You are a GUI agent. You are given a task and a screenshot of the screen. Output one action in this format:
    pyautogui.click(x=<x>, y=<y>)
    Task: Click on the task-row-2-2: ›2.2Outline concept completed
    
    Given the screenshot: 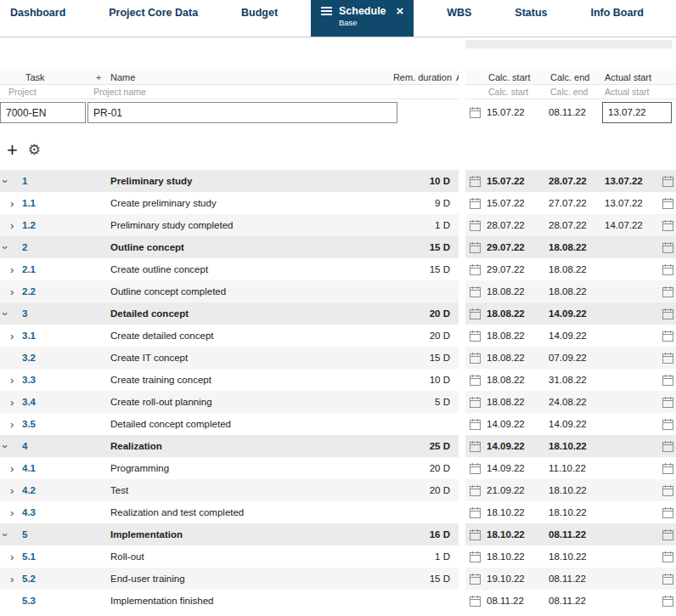 What is the action you would take?
    pyautogui.click(x=229, y=291)
    